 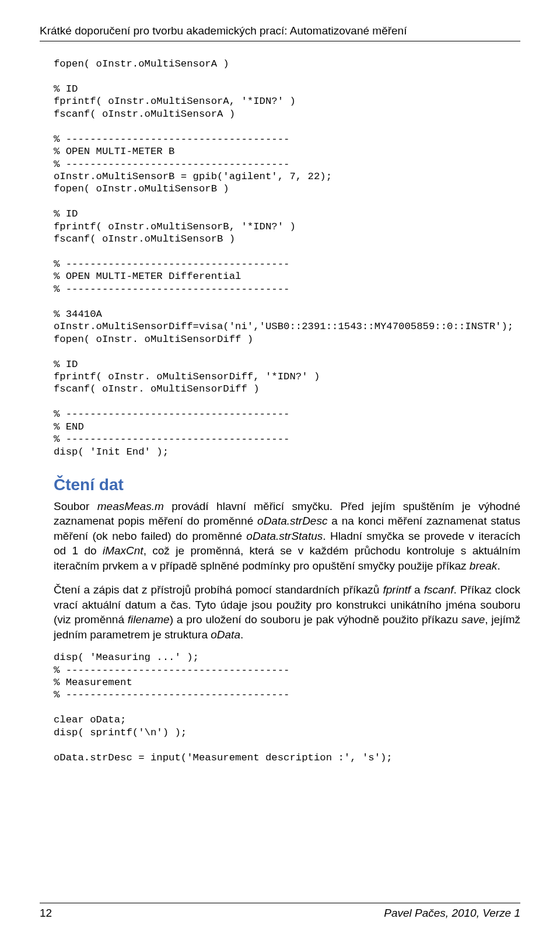 What do you see at coordinates (484, 566) in the screenshot?
I see `inline-code: break` at bounding box center [484, 566].